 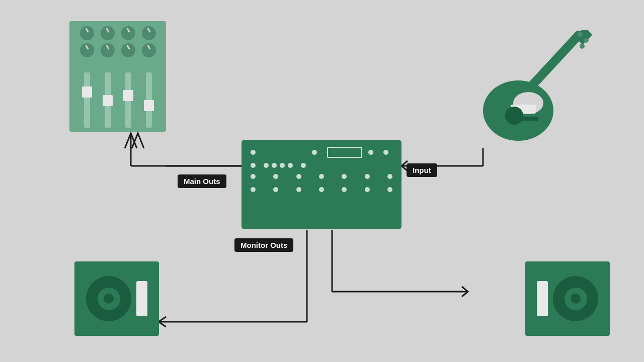 I want to click on speaker-left-center, so click(x=109, y=299).